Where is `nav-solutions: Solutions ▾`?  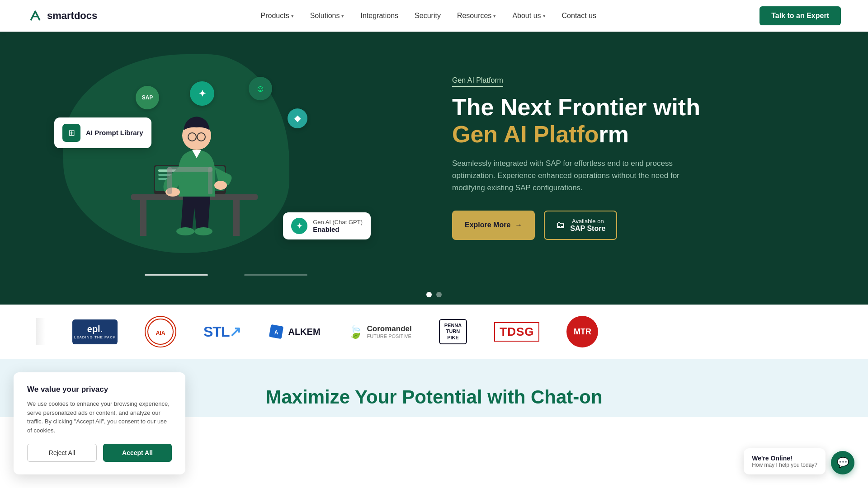 nav-solutions: Solutions ▾ is located at coordinates (327, 16).